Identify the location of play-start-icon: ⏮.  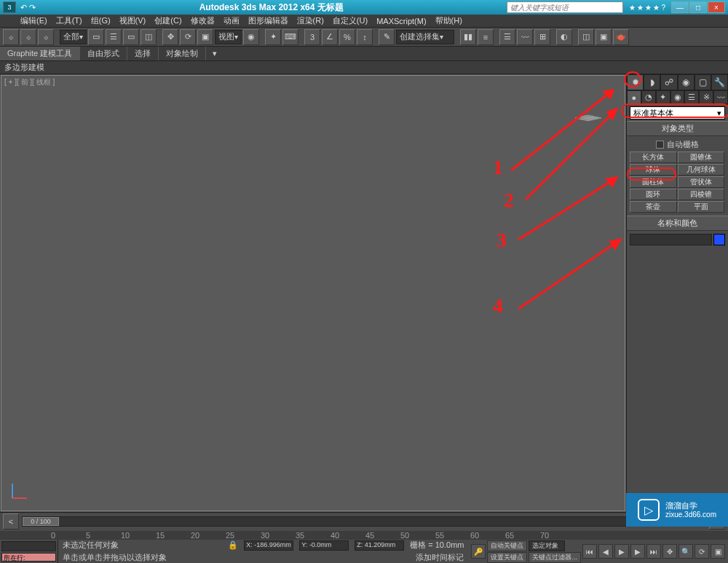
(590, 551).